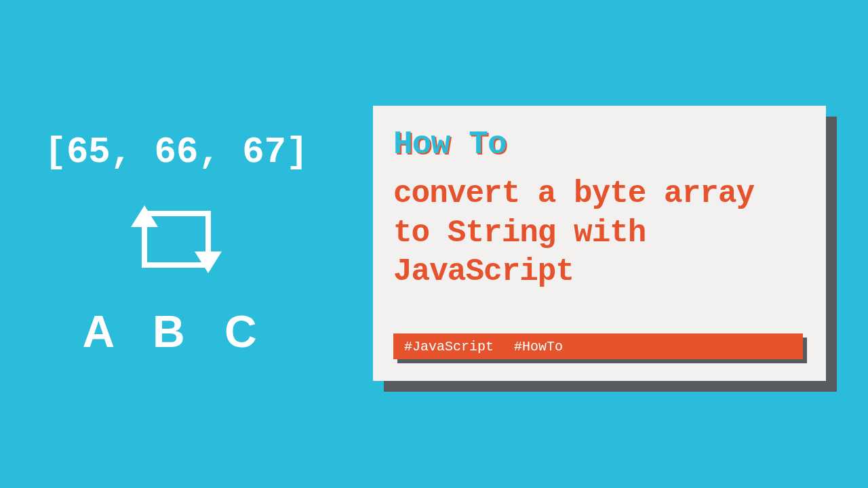 The image size is (868, 488). What do you see at coordinates (176, 239) in the screenshot?
I see `convert-icon` at bounding box center [176, 239].